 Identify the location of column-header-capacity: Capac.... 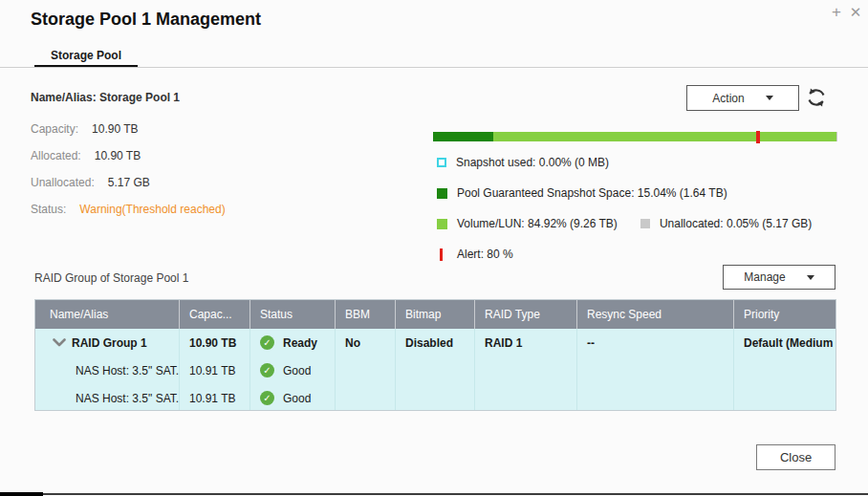
(215, 314).